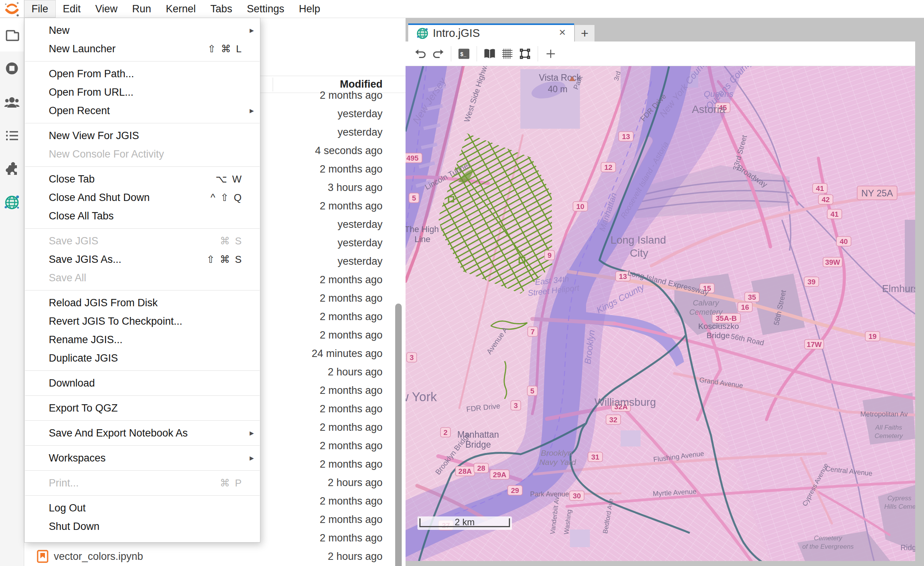 This screenshot has width=924, height=566. What do you see at coordinates (142, 278) in the screenshot?
I see `menu-item-save-all: Save All` at bounding box center [142, 278].